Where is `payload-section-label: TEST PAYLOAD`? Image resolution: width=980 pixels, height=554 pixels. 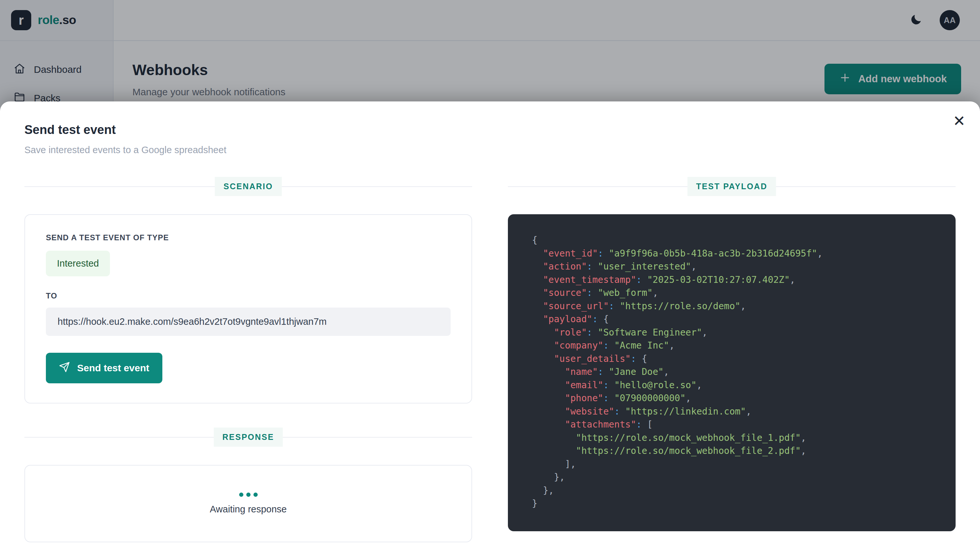
payload-section-label: TEST PAYLOAD is located at coordinates (732, 186).